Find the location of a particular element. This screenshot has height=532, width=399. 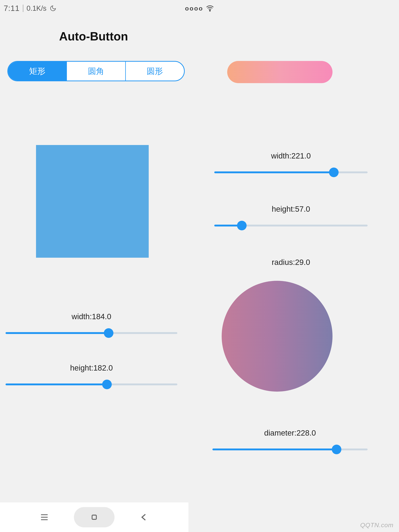

wifi-icon is located at coordinates (210, 8).